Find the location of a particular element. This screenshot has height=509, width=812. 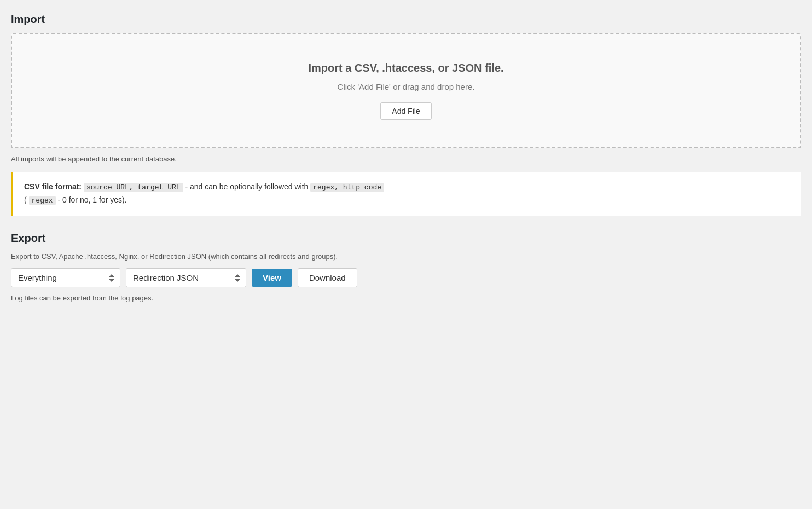

csv-format-label: CSV file format: is located at coordinates (53, 187).